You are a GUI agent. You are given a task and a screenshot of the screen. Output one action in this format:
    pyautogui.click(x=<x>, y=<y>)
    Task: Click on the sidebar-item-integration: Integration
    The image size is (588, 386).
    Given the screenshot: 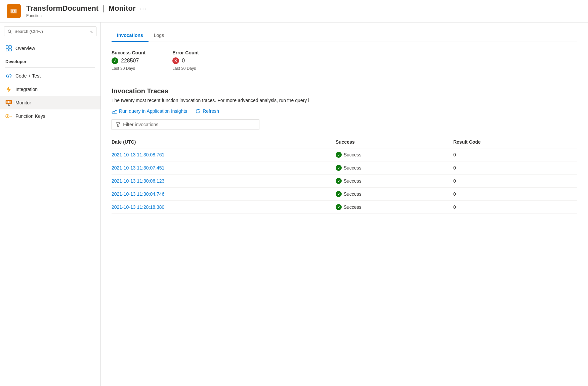 What is the action you would take?
    pyautogui.click(x=50, y=89)
    